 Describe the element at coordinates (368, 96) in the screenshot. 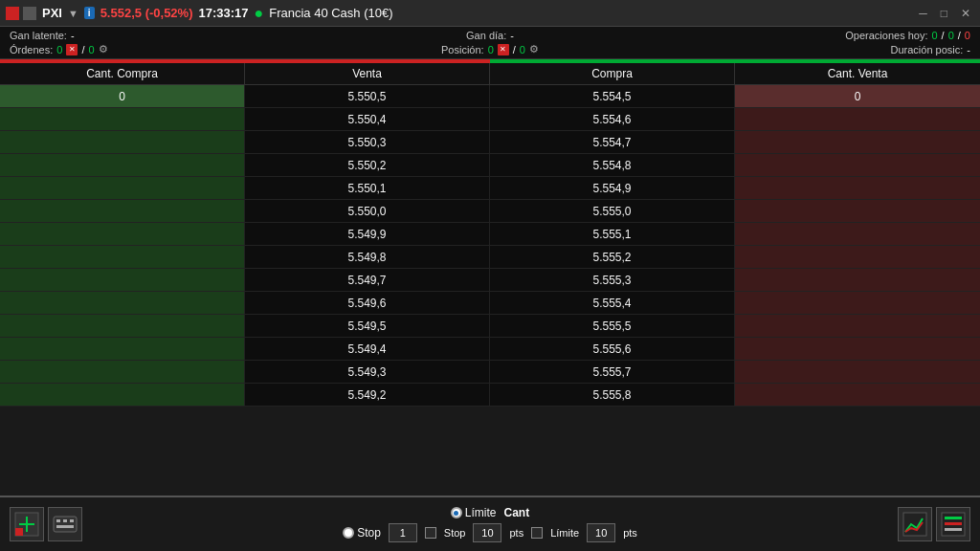

I see `venta-cell: 5.550,5` at that location.